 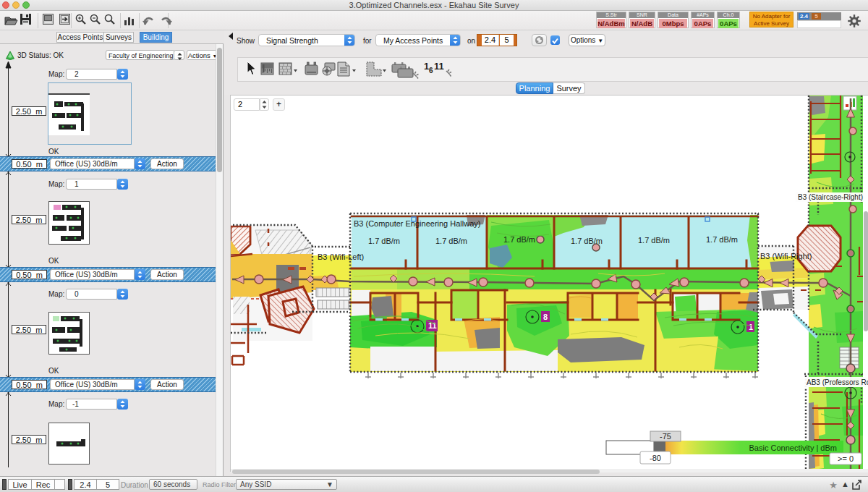 What do you see at coordinates (793, 448) in the screenshot?
I see `svg-text: Basic Connectivity | dBm` at bounding box center [793, 448].